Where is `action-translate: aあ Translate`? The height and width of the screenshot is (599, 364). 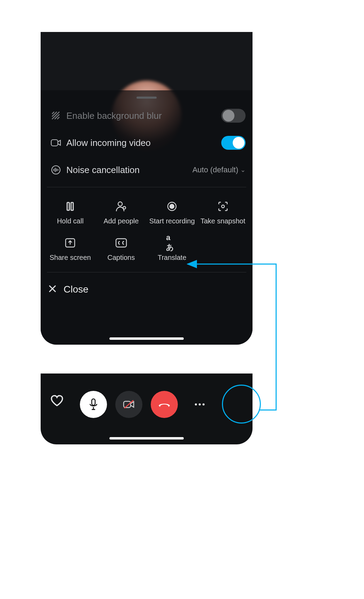
action-translate: aあ Translate is located at coordinates (172, 249).